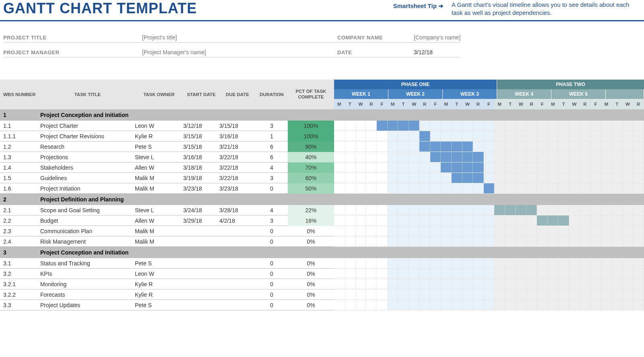 The width and height of the screenshot is (644, 357). Describe the element at coordinates (423, 52) in the screenshot. I see `date-value: 3/12/18` at that location.